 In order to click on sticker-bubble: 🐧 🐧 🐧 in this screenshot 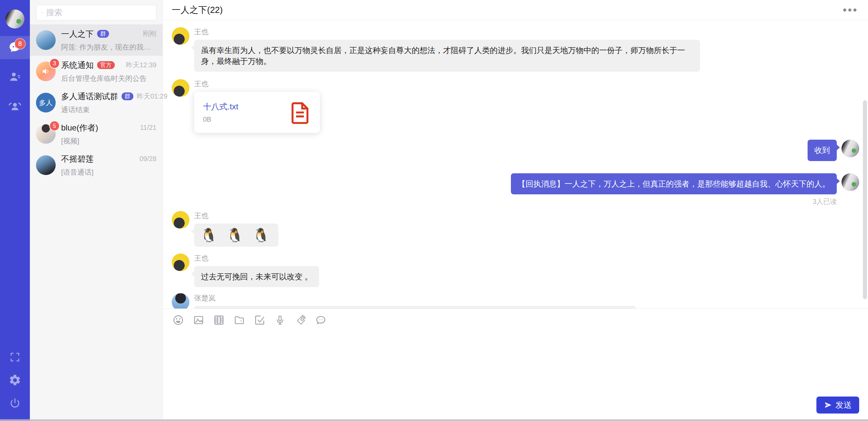, I will do `click(236, 235)`.